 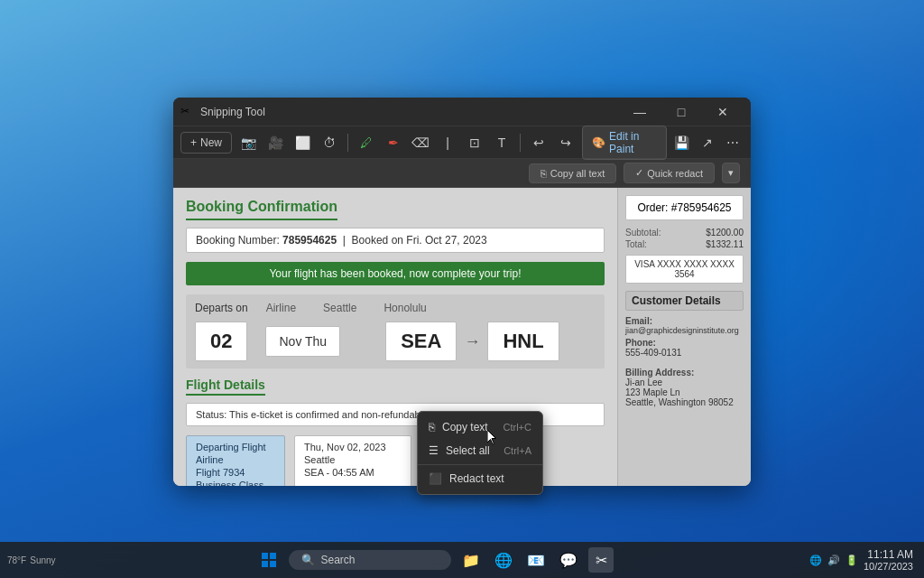 What do you see at coordinates (420, 143) in the screenshot?
I see `eraser-icon: ⌫` at bounding box center [420, 143].